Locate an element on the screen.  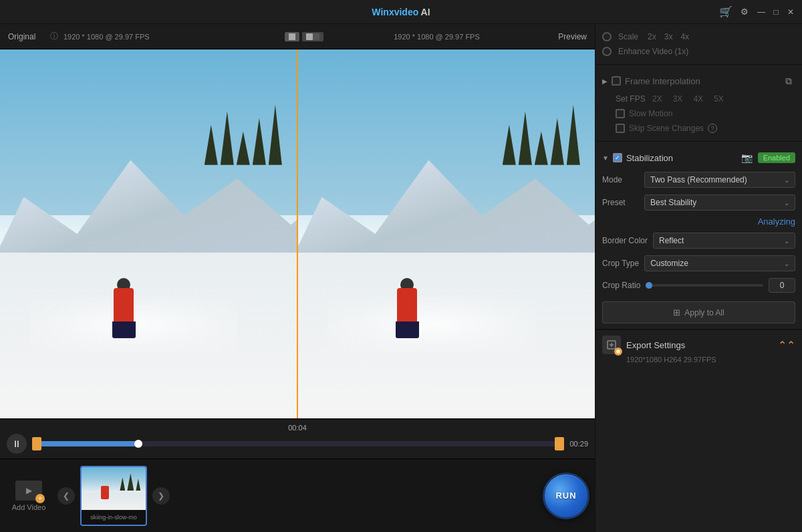
scale-radio is located at coordinates (607, 37).